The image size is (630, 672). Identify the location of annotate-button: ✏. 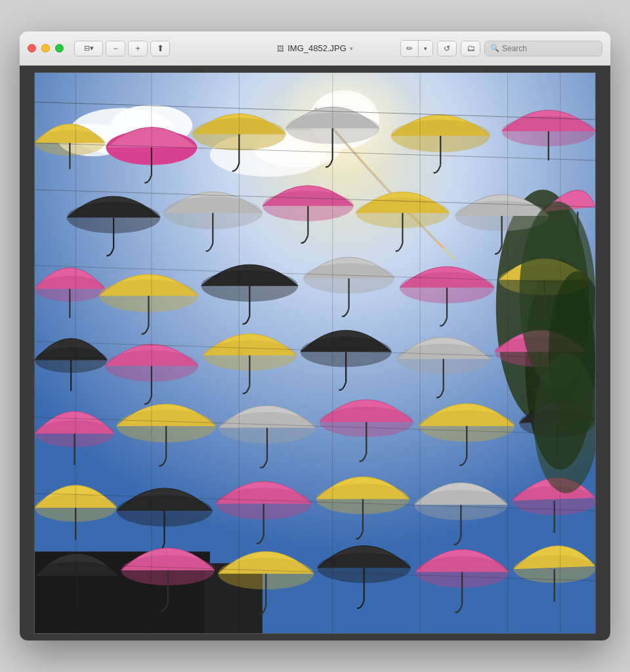
(410, 49).